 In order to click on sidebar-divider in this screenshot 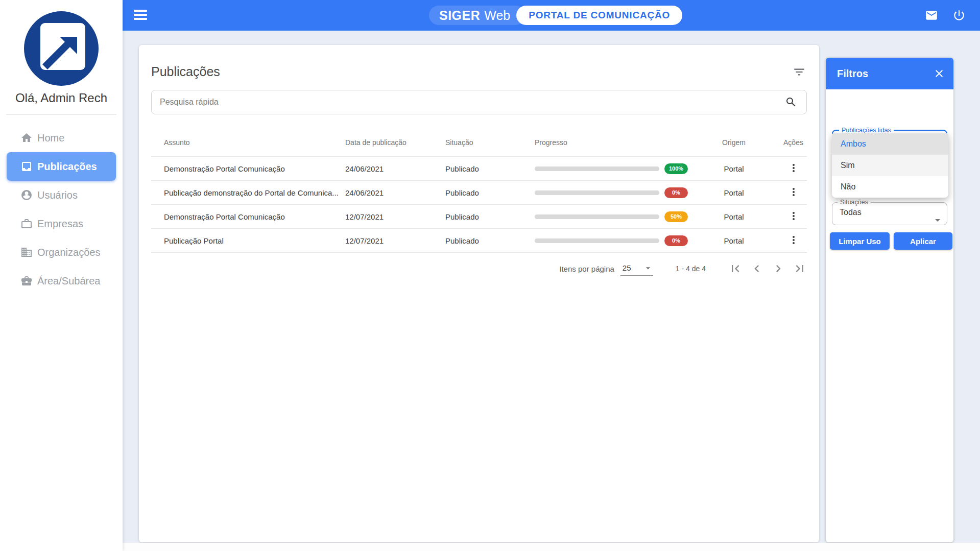, I will do `click(61, 114)`.